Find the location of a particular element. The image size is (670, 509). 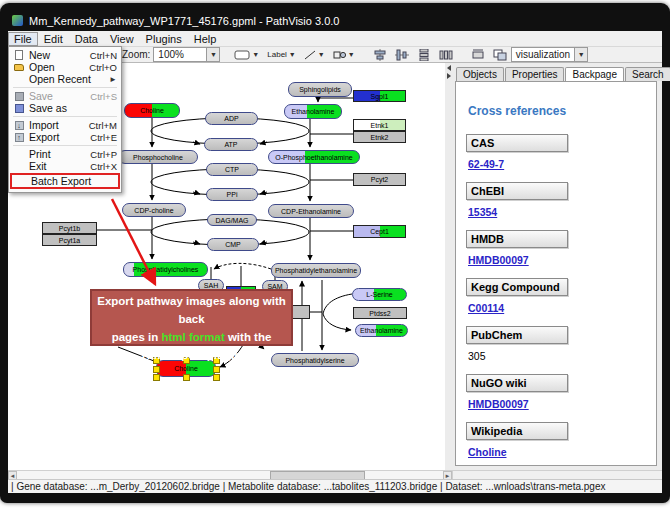

xref-link: 15354 is located at coordinates (482, 212).